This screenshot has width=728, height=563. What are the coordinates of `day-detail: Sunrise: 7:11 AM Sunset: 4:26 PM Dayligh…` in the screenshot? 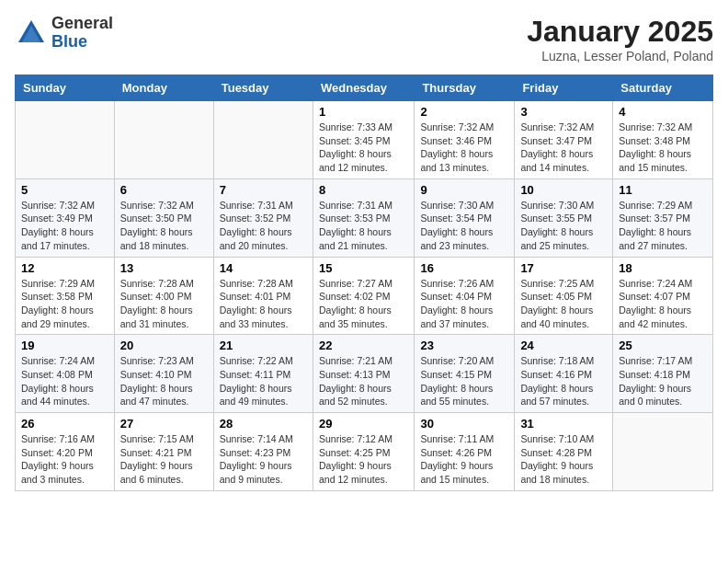 It's located at (464, 460).